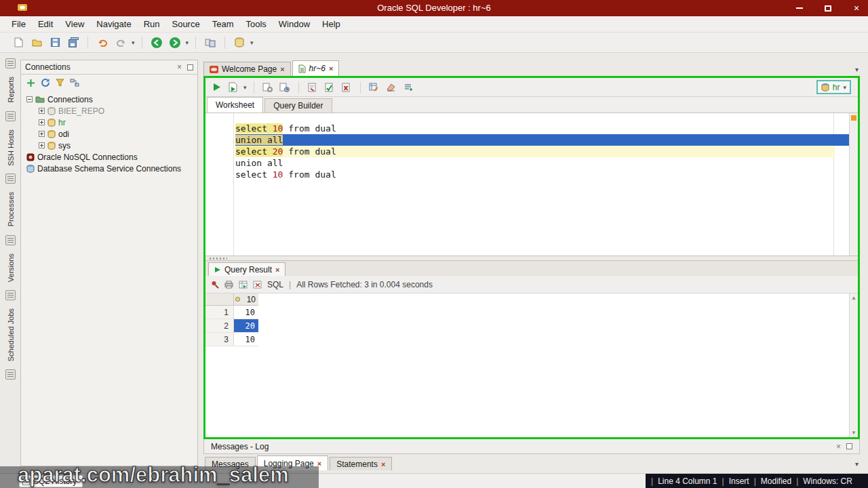 The width and height of the screenshot is (868, 488). What do you see at coordinates (11, 117) in the screenshot?
I see `ssh-hosts-icon` at bounding box center [11, 117].